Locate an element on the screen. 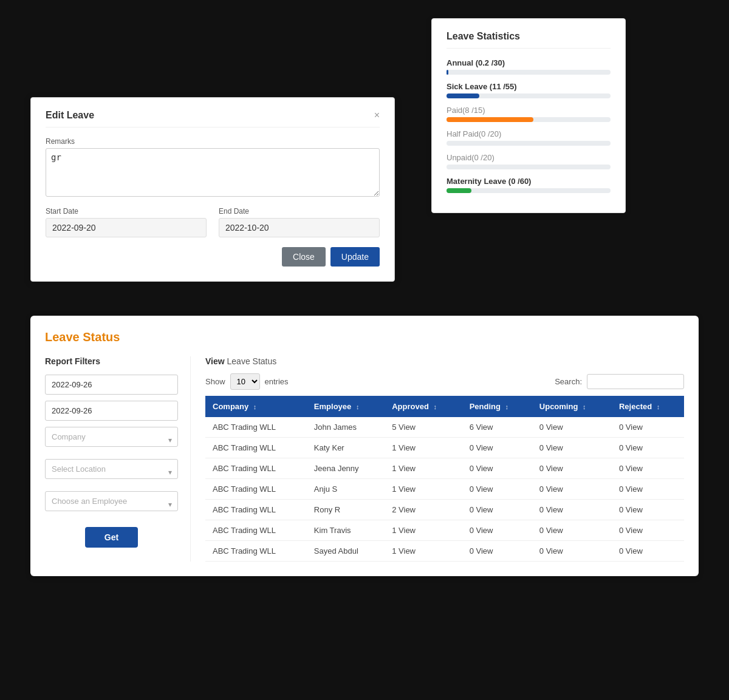 This screenshot has height=700, width=729. remarks-label: Remarks is located at coordinates (213, 141).